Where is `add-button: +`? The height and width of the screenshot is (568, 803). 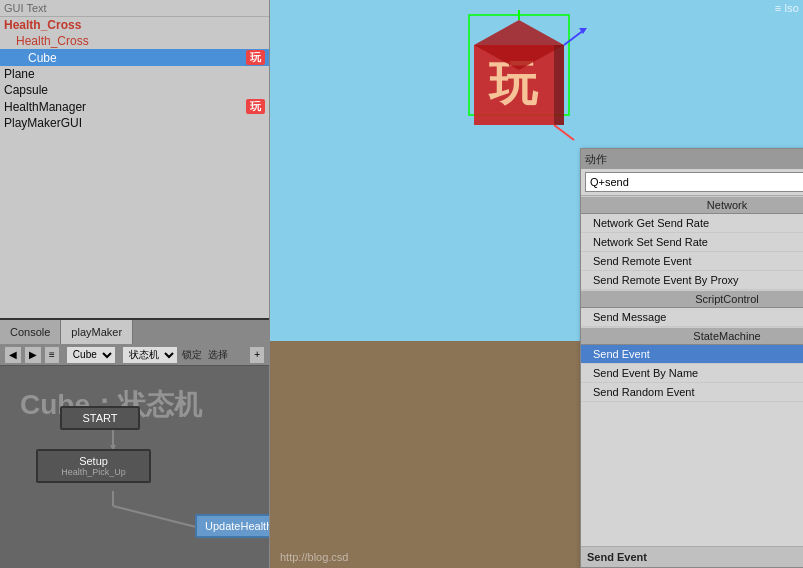 add-button: + is located at coordinates (257, 355).